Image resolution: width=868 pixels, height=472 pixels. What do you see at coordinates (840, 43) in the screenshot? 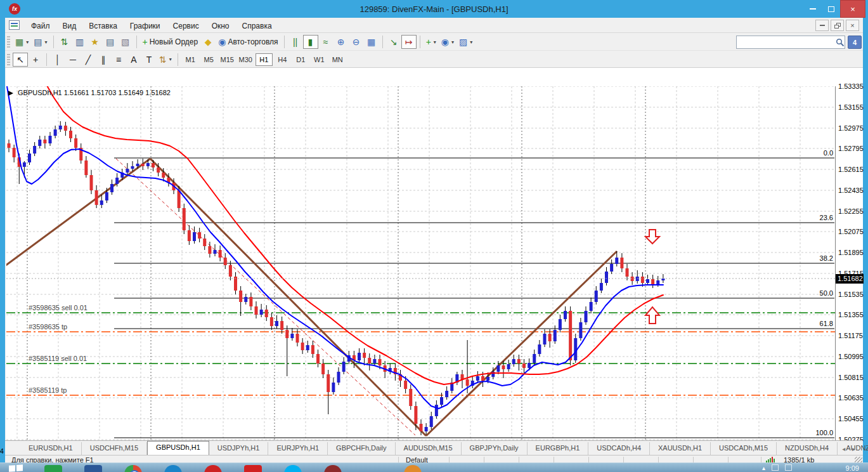
I see `search-icon` at bounding box center [840, 43].